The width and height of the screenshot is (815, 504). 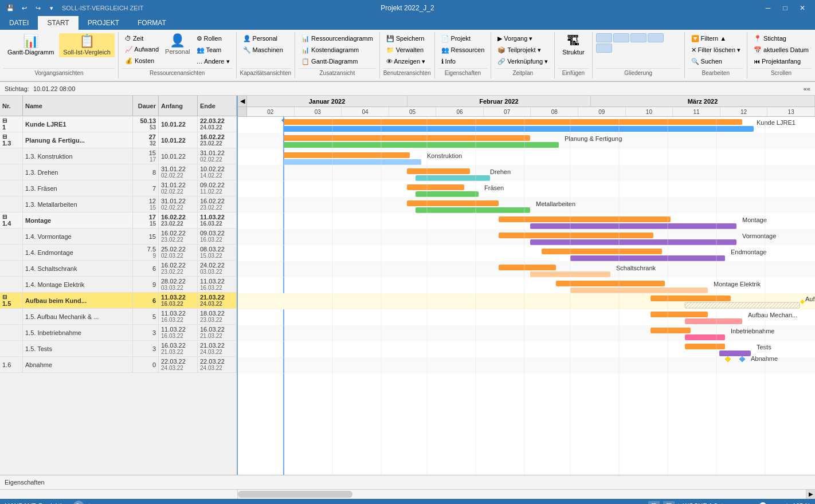 What do you see at coordinates (19, 23) in the screenshot?
I see `tab-datei: DATEI` at bounding box center [19, 23].